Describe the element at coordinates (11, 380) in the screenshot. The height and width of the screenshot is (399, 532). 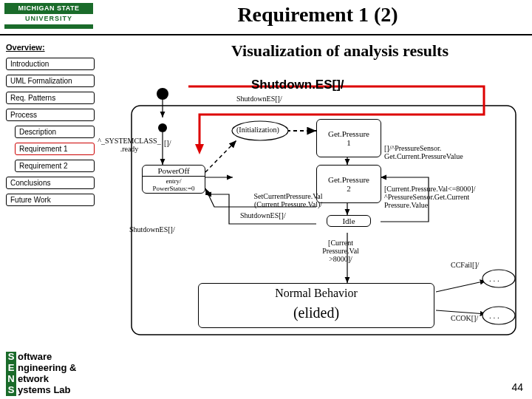
I see `lab-big-letter: N` at that location.